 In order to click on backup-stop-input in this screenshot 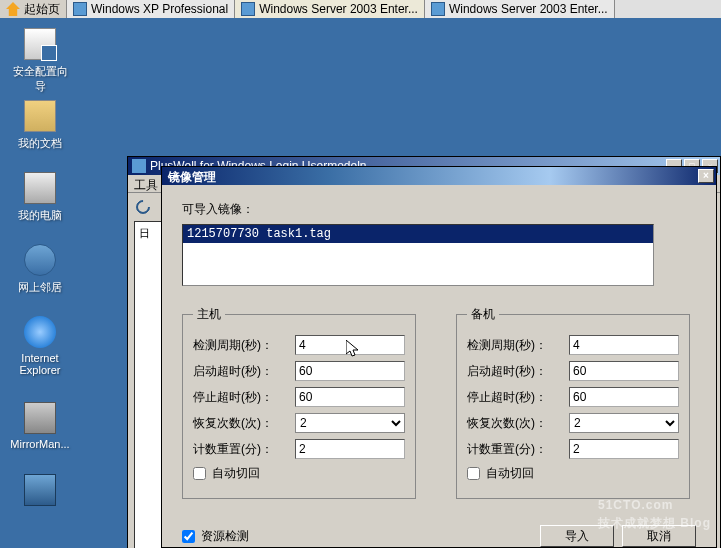, I will do `click(624, 397)`.